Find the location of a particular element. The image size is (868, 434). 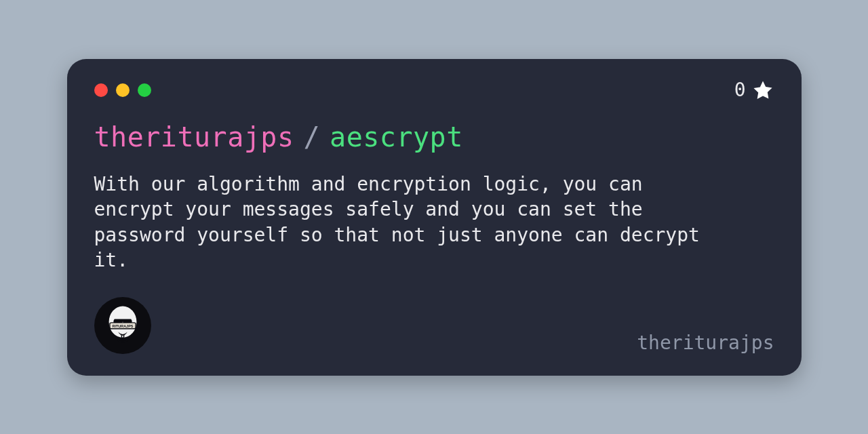

window-topbar: 0 is located at coordinates (434, 90).